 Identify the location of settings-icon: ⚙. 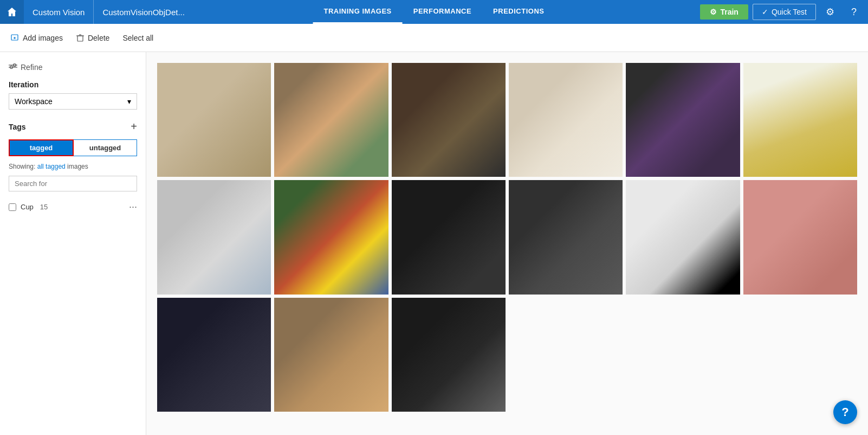
(830, 12).